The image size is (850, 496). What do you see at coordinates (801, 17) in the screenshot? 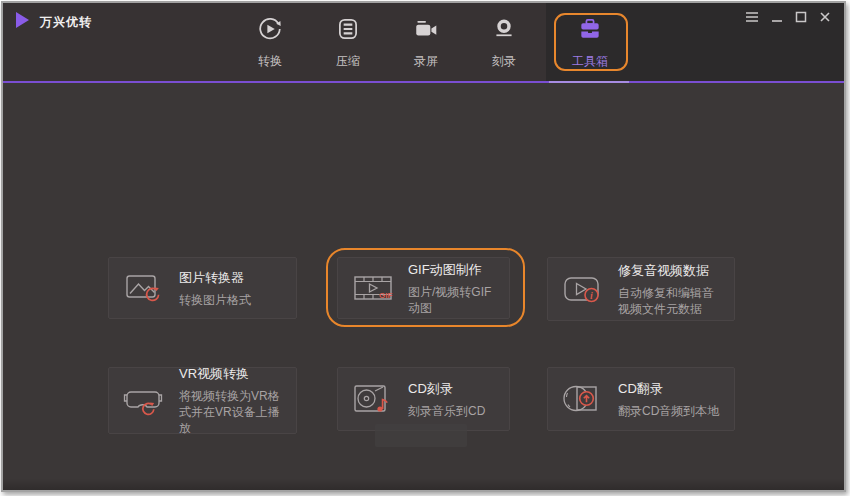
I see `maximize-icon` at bounding box center [801, 17].